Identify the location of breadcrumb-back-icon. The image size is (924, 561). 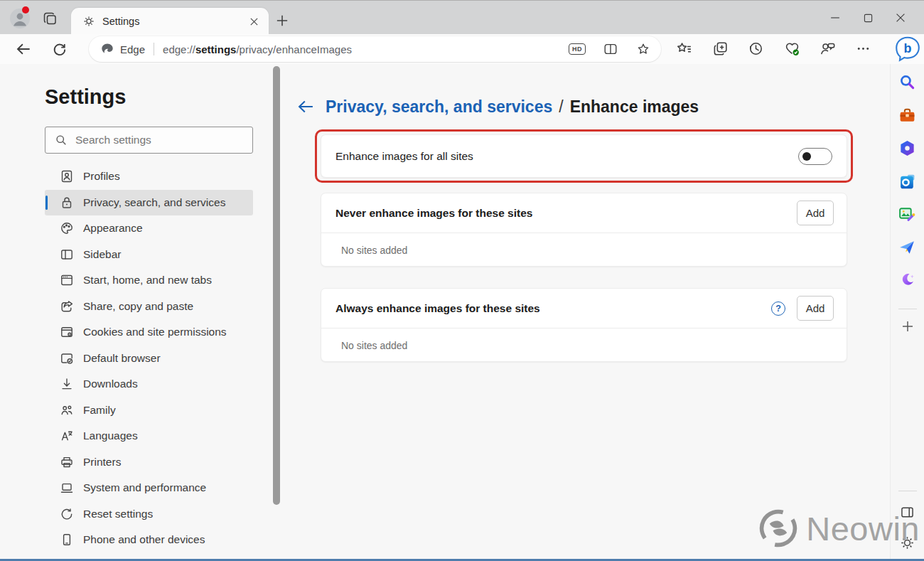
(306, 107).